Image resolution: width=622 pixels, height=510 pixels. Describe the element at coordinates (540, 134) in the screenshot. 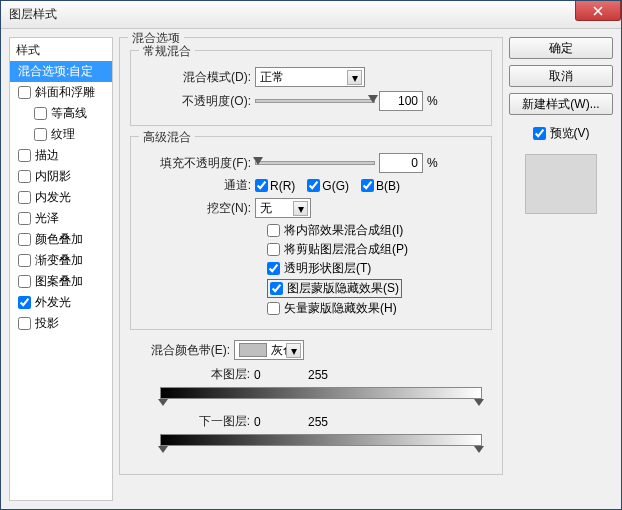

I see `preview-checkbox` at that location.